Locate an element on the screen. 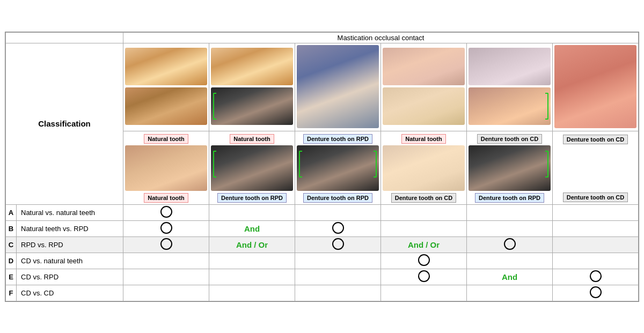 The height and width of the screenshot is (333, 644). row-c-andor1: And / Or is located at coordinates (252, 245).